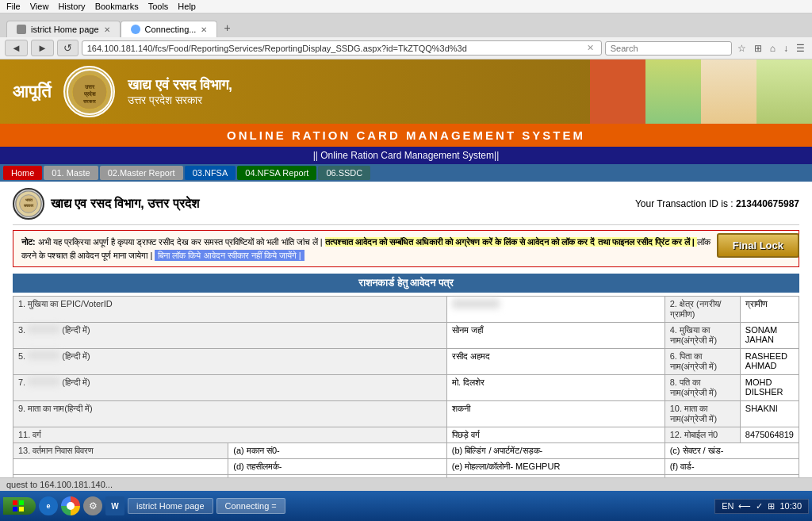  Describe the element at coordinates (555, 336) in the screenshot. I see `name-hindi-value: सोनम जहाँ` at that location.